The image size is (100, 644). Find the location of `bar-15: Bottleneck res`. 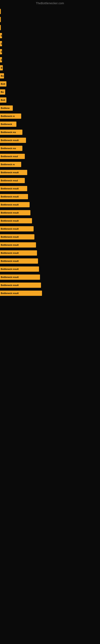

bar-15: Bottleneck res is located at coordinates (11, 132).